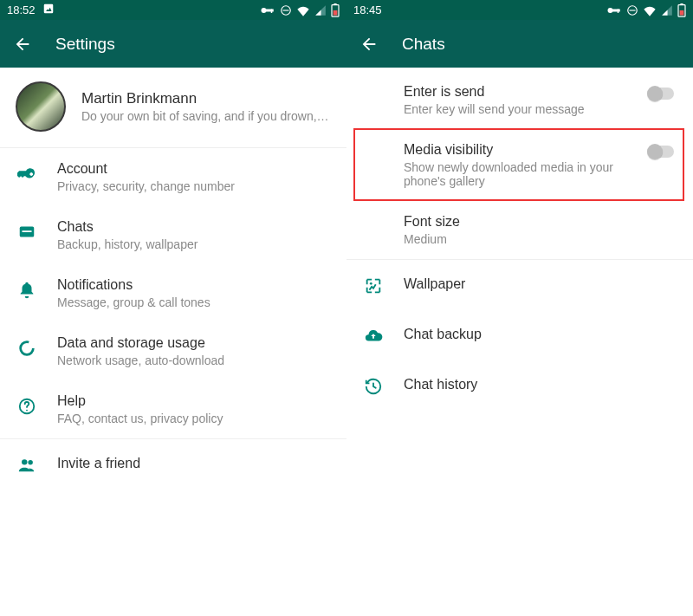 The image size is (693, 616). Describe the element at coordinates (173, 409) in the screenshot. I see `settings-item-help: Help FAQ, contact us, privacy policy` at that location.